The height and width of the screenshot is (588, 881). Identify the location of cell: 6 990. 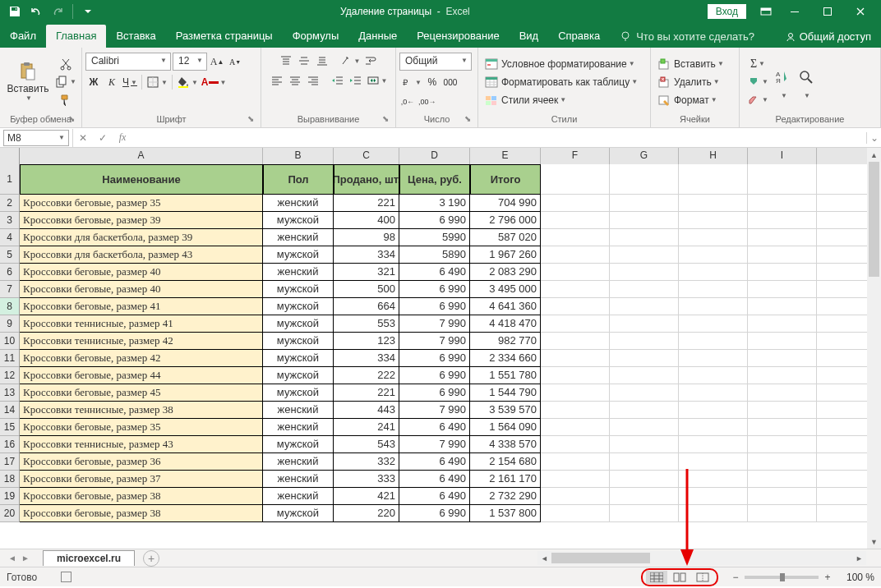
(435, 376).